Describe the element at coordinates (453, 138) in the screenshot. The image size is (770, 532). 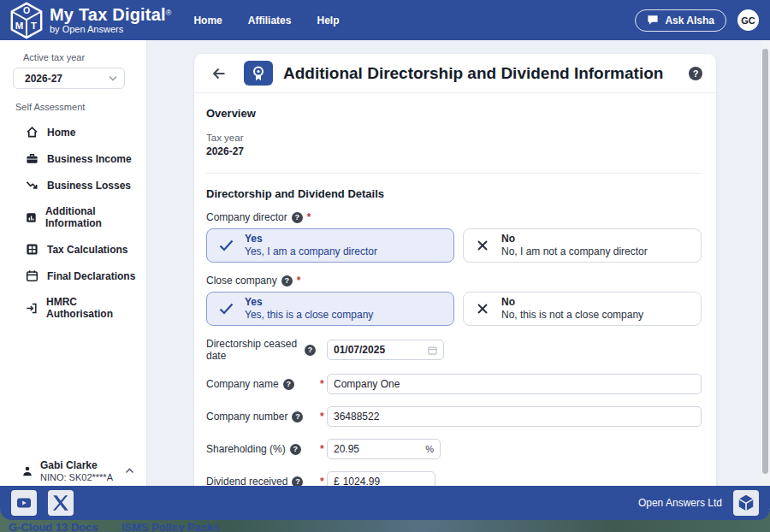
I see `tax-year-label: Tax year` at that location.